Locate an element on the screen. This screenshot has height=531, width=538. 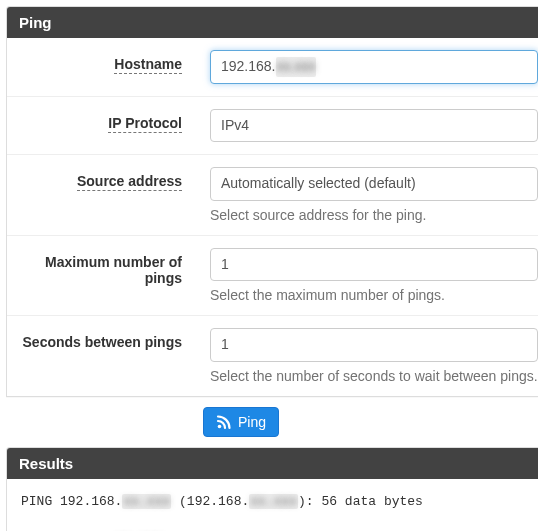
hostname-input: 192.168.xx.xxx is located at coordinates (374, 67).